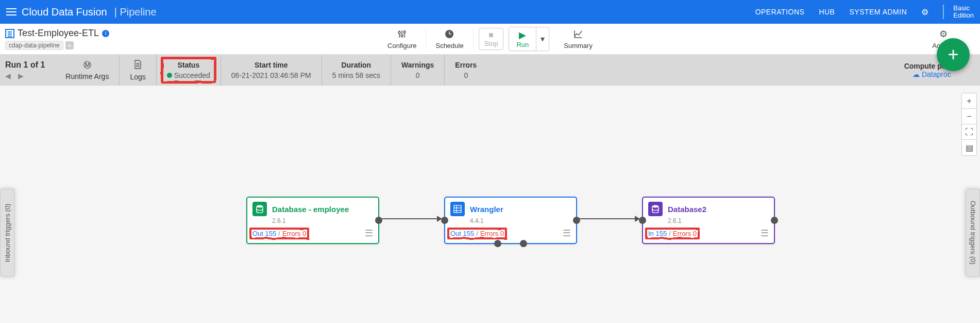  Describe the element at coordinates (953, 55) in the screenshot. I see `add-fab-button: +` at that location.